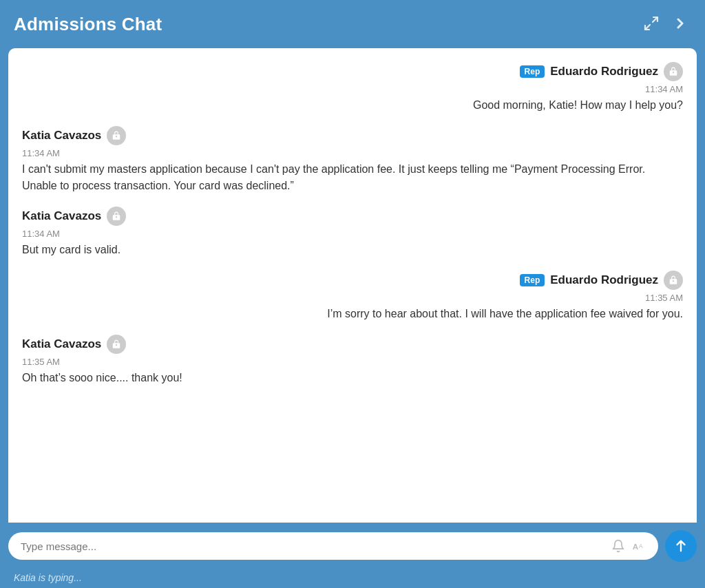 The image size is (705, 588). I want to click on app-title: Admissions Chat, so click(88, 25).